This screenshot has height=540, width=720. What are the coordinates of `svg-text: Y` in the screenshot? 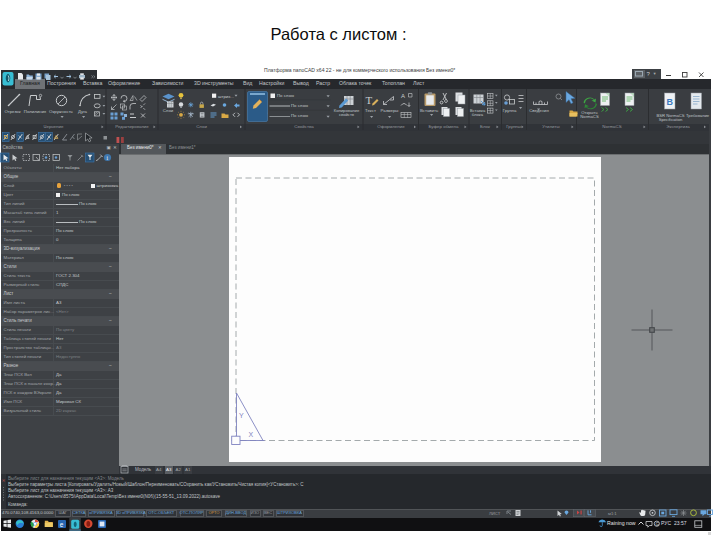 It's located at (242, 416).